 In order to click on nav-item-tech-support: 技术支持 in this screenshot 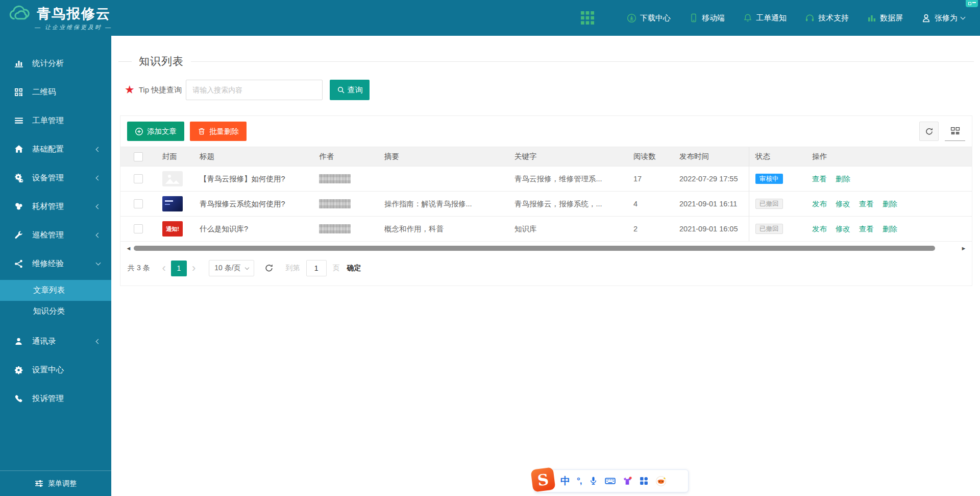, I will do `click(827, 18)`.